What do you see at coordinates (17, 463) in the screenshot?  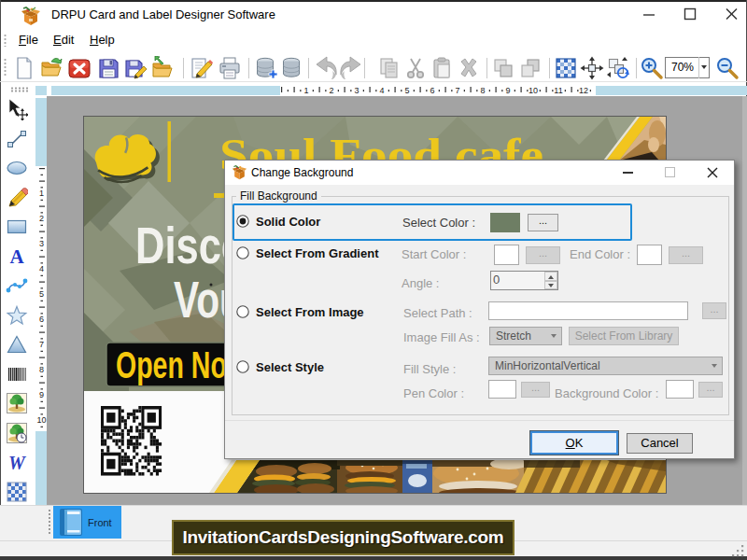 I see `svg-text: W` at bounding box center [17, 463].